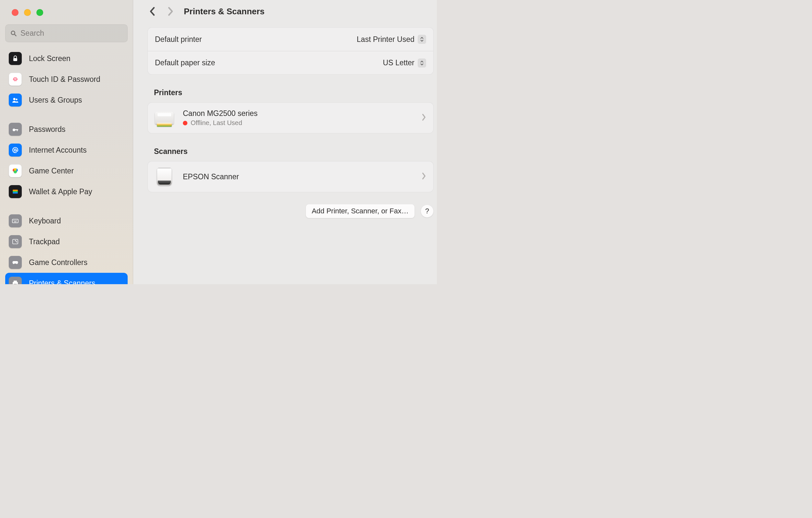  Describe the element at coordinates (16, 192) in the screenshot. I see `wallet-icon` at that location.